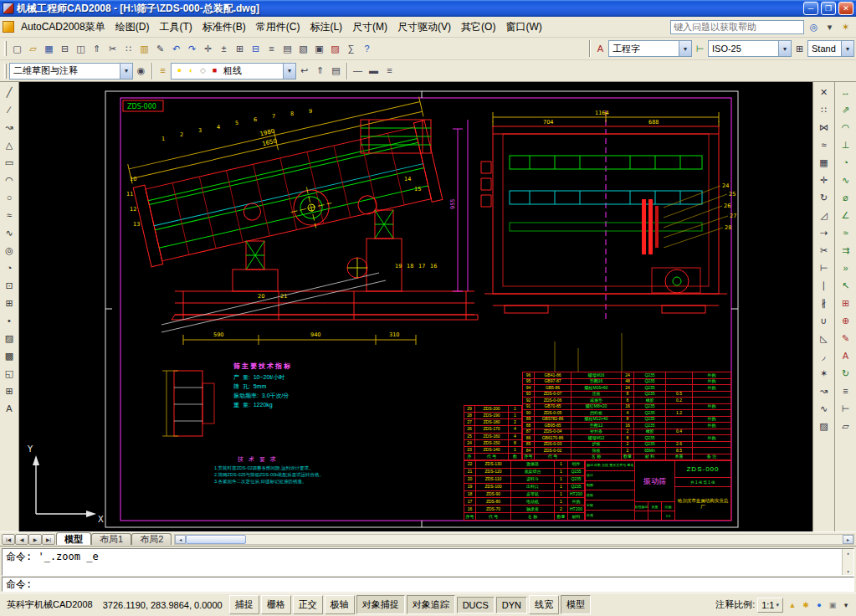 The height and width of the screenshot is (616, 856). I want to click on horizontal-scrollbar: ◂ ▸, so click(514, 539).